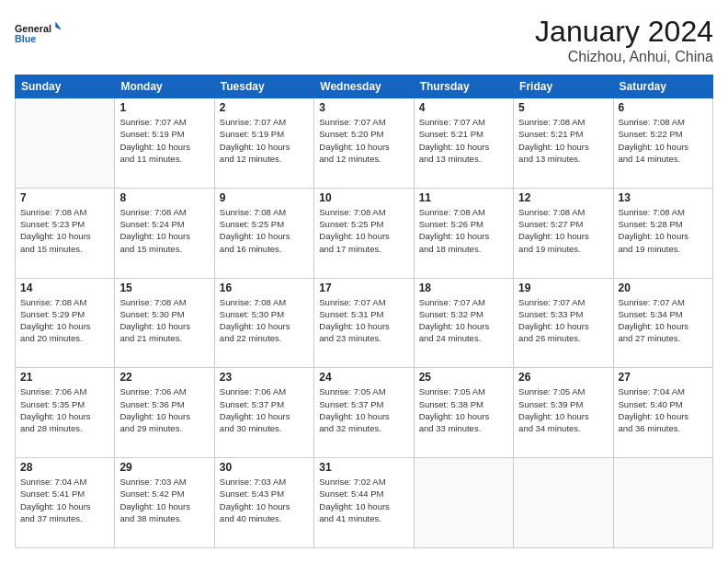 This screenshot has width=728, height=563. I want to click on day-number: 10, so click(364, 198).